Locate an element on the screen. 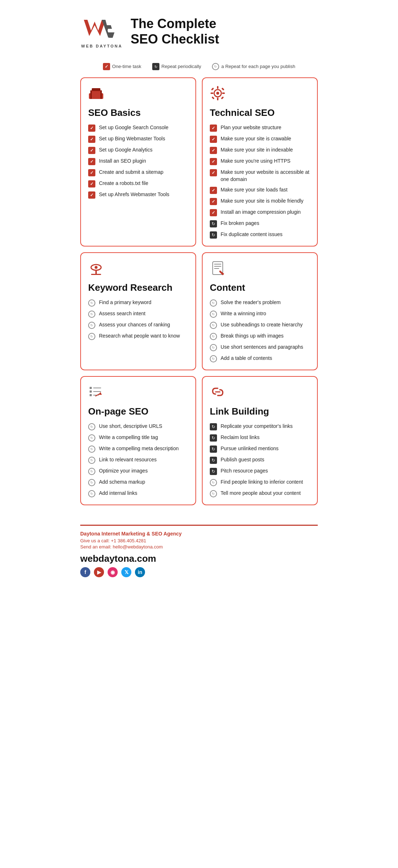 Image resolution: width=398 pixels, height=868 pixels. checklist-item: ↻ Pitch resource pages is located at coordinates (260, 471).